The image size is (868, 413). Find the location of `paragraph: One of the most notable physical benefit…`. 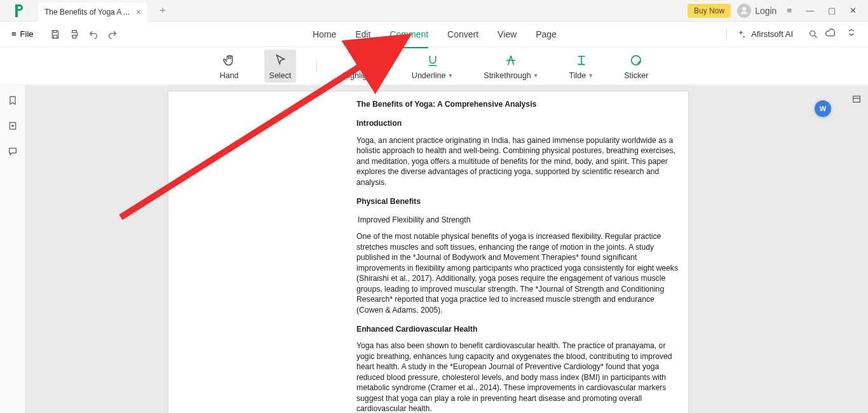

paragraph: One of the most notable physical benefit… is located at coordinates (519, 273).